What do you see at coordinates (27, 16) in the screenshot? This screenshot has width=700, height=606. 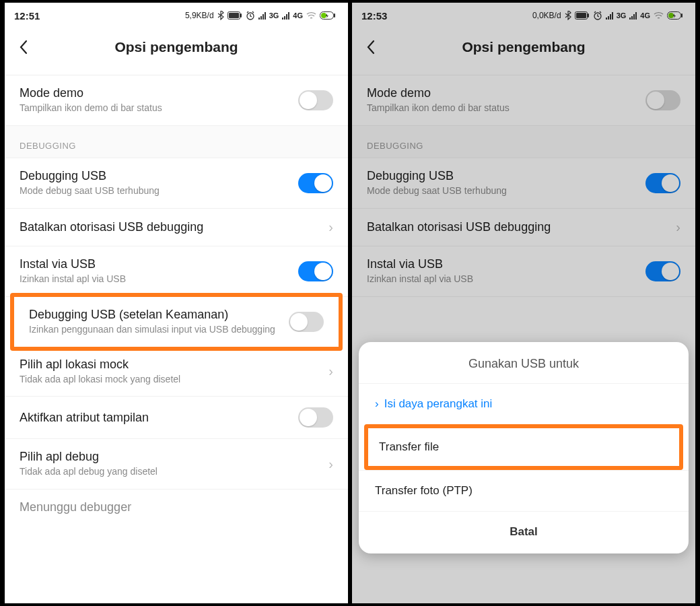 I see `status-time: 12:51` at bounding box center [27, 16].